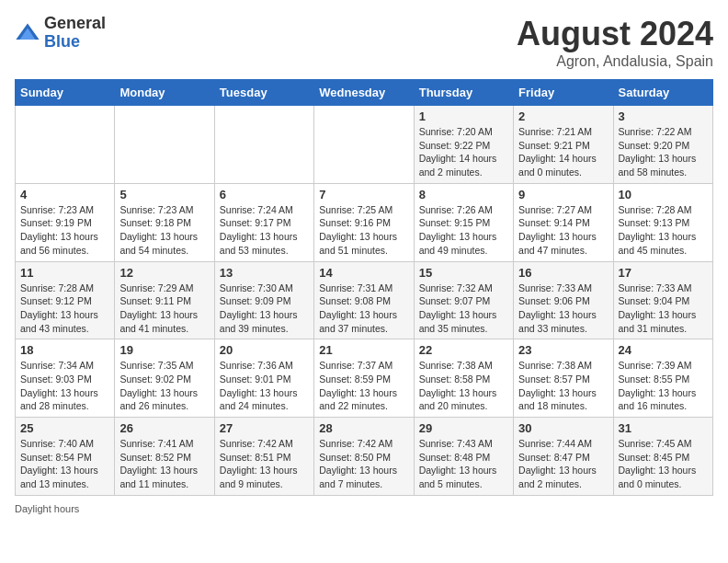  What do you see at coordinates (364, 223) in the screenshot?
I see `calendar-cell: 7 Sunrise: 7:25 AM Sunset: 9:16 PM Dayli…` at bounding box center [364, 223].